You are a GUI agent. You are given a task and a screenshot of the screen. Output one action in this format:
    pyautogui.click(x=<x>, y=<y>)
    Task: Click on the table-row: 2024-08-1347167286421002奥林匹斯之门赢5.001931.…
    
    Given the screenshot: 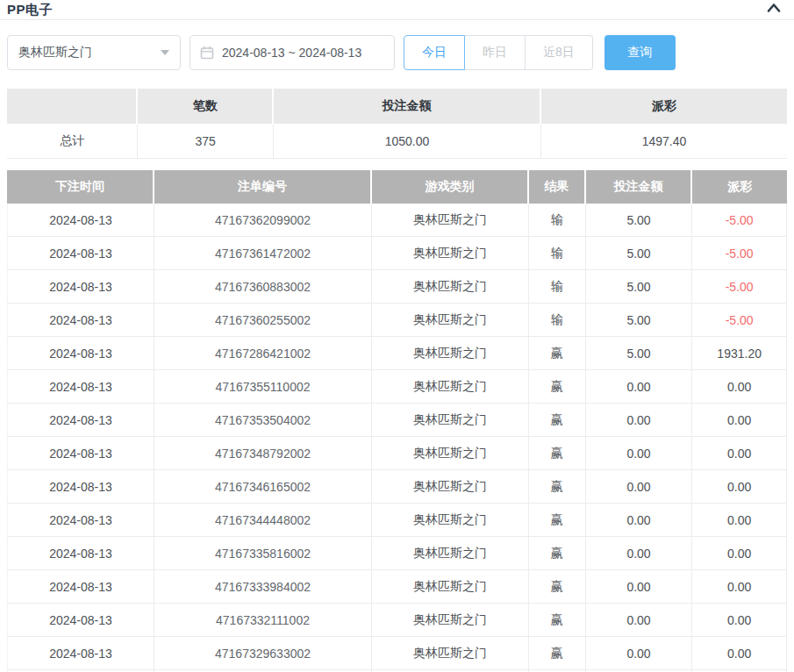 What is the action you would take?
    pyautogui.click(x=397, y=354)
    